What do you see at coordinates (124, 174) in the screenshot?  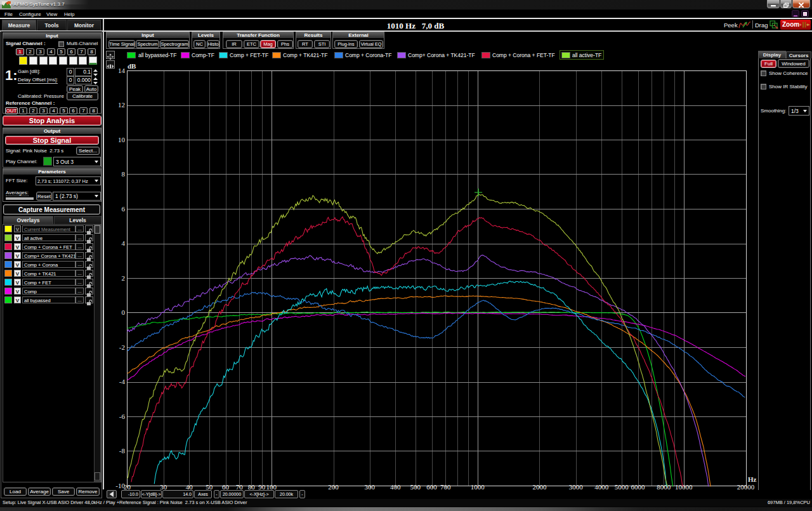 I see `svg-text: 8` at bounding box center [124, 174].